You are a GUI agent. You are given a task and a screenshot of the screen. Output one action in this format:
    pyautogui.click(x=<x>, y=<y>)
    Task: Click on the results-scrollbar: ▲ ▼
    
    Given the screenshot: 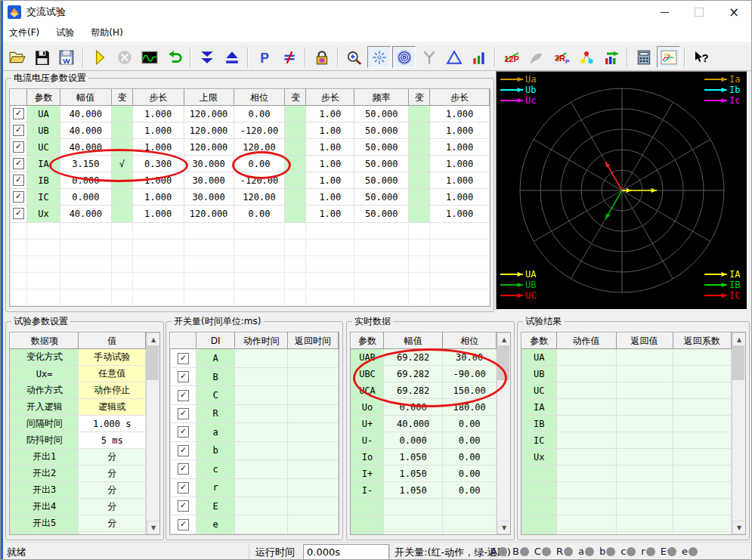 What is the action you would take?
    pyautogui.click(x=738, y=434)
    